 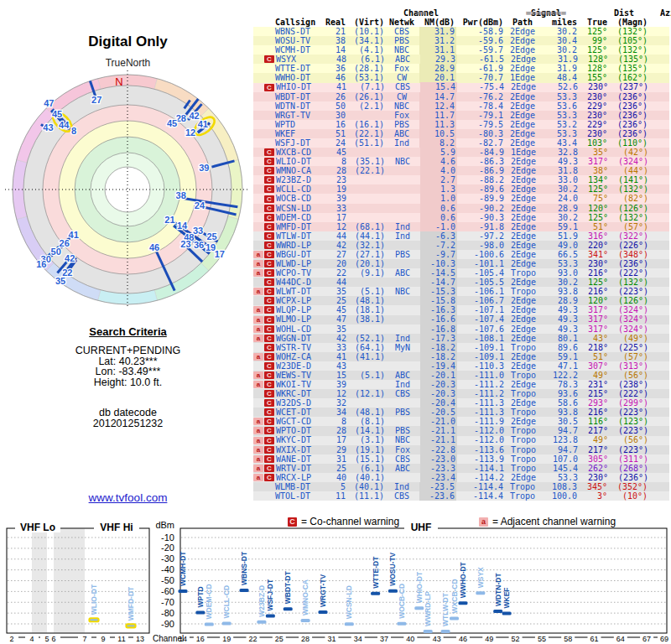 I want to click on cell-nm: -15.3, so click(x=439, y=292).